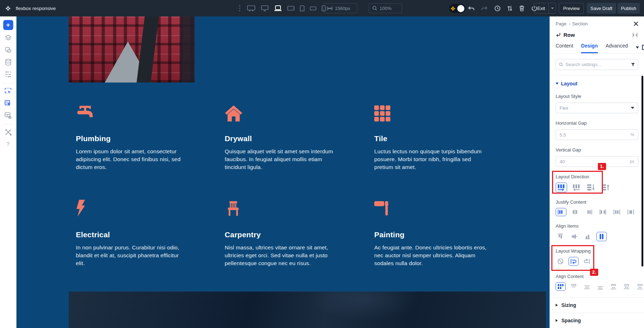  I want to click on vertical-gap-unit: px, so click(632, 161).